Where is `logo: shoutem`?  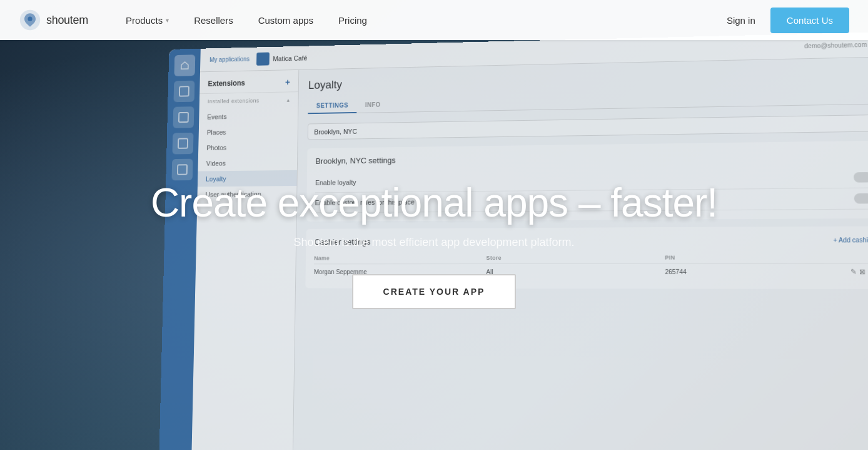 logo: shoutem is located at coordinates (54, 20).